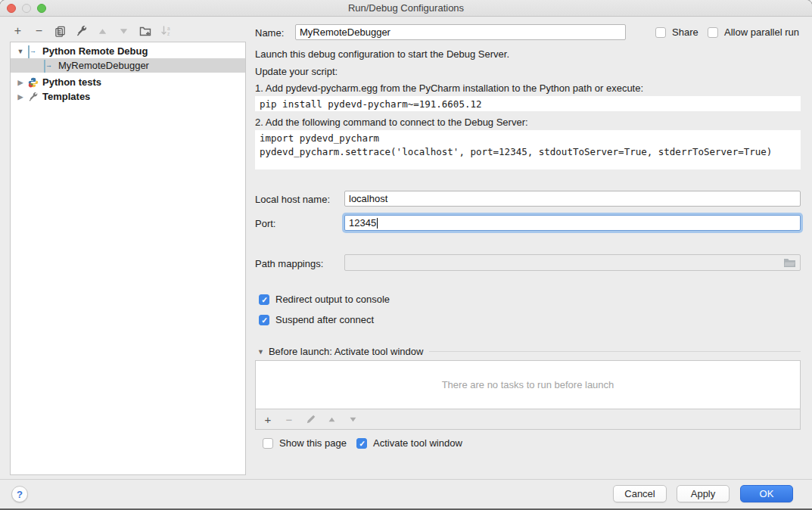  I want to click on sort-icon: az, so click(166, 32).